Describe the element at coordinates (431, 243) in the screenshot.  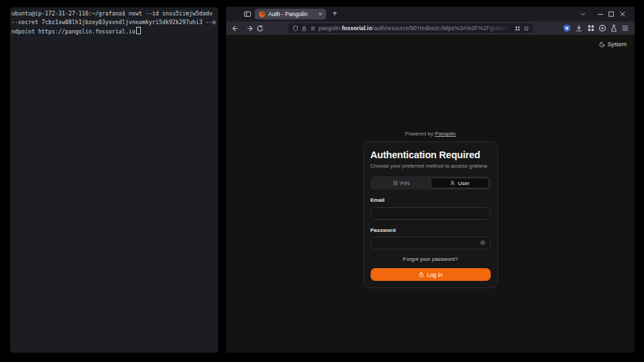
I see `password-field` at that location.